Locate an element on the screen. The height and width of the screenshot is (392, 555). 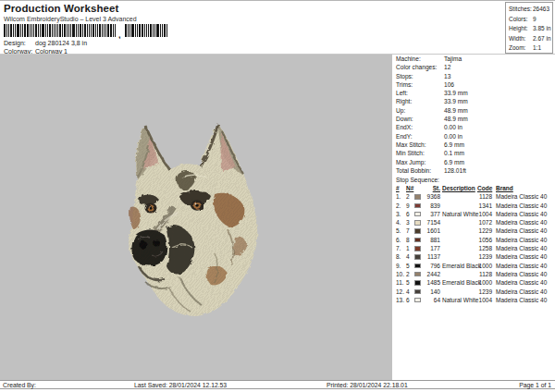
machine-info-row: Down: 48.9 mm is located at coordinates (475, 118).